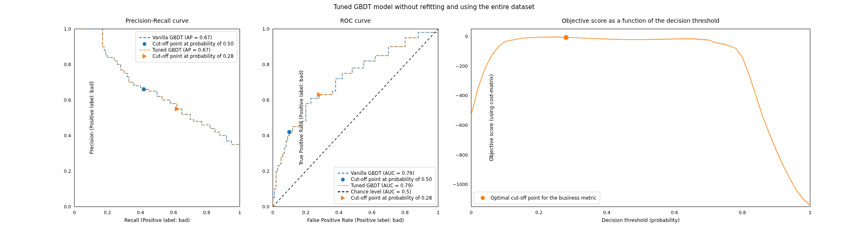  What do you see at coordinates (462, 184) in the screenshot?
I see `y-tick-label: −1000` at bounding box center [462, 184].